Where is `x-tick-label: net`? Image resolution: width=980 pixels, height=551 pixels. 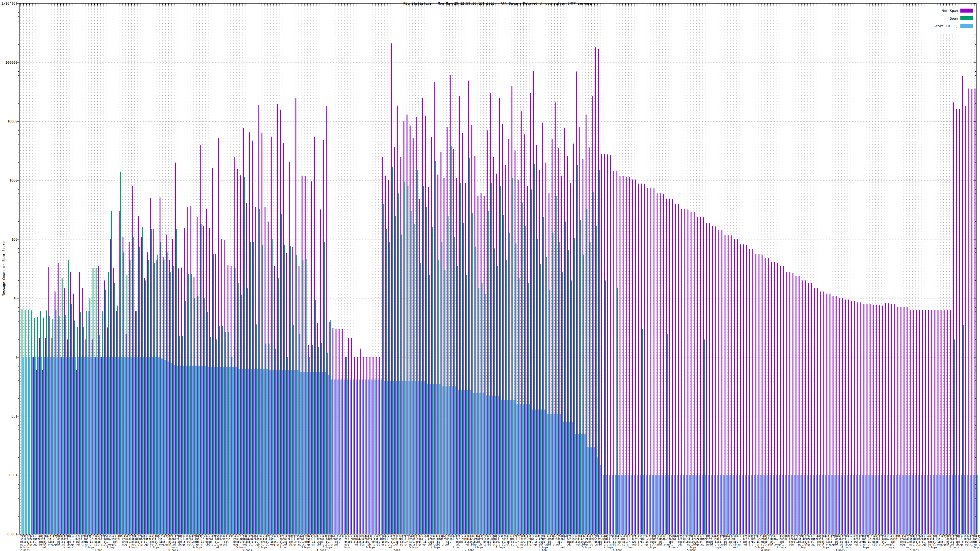
x-tick-label: net is located at coordinates (44, 547).